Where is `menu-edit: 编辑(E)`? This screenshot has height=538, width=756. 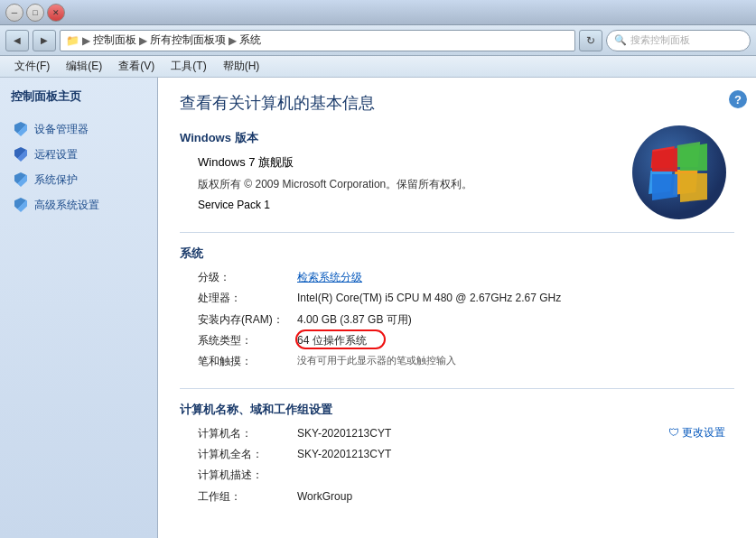 menu-edit: 编辑(E) is located at coordinates (84, 67).